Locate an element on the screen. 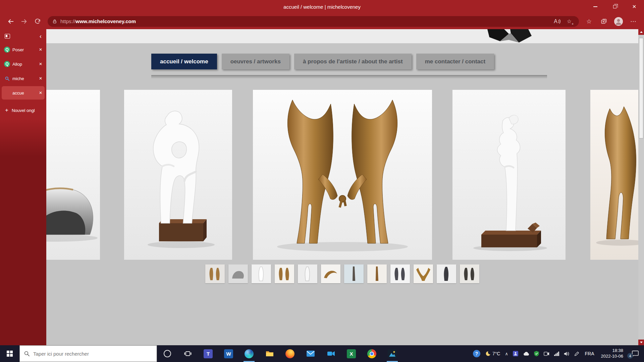  thumbnail-4-bronze-pair is located at coordinates (284, 274).